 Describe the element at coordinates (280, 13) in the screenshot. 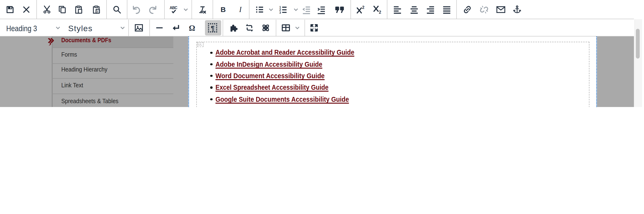

I see `svg-text: 3` at that location.